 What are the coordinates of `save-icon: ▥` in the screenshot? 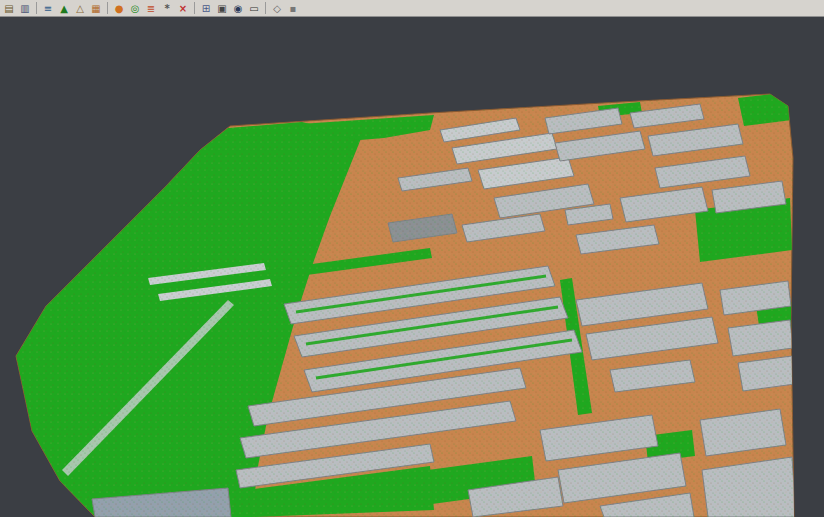 It's located at (25, 8).